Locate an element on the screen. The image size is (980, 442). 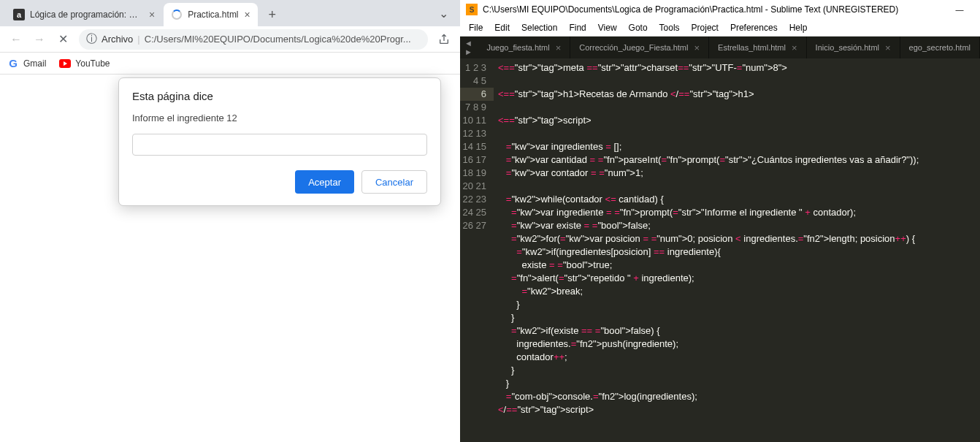
share-icon is located at coordinates (444, 39).